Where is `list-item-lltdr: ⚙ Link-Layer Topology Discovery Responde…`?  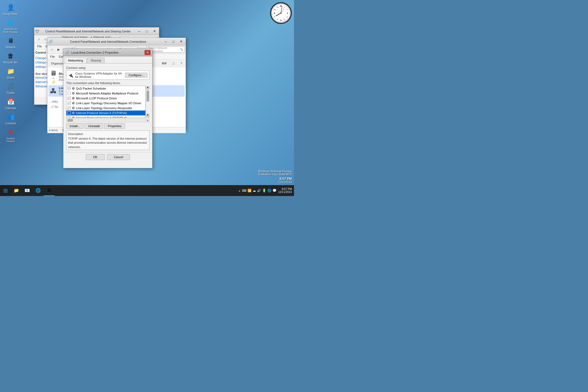
list-item-lltdr: ⚙ Link-Layer Topology Discovery Responde… is located at coordinates (106, 108).